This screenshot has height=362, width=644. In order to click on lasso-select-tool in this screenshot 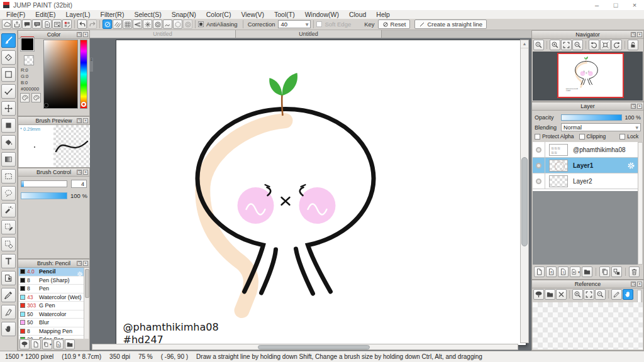, I will do `click(9, 194)`.